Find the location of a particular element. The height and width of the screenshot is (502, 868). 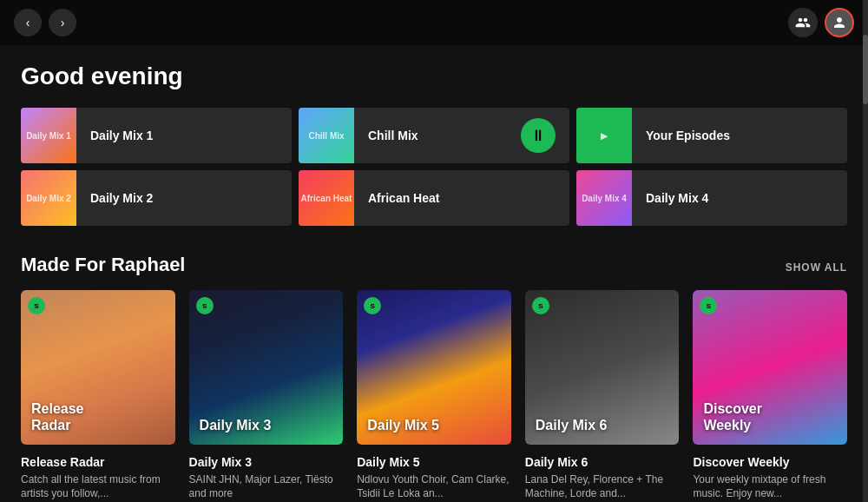

card-thumb-inner-daily-mix-5: Daily Mix 5 is located at coordinates (434, 367).